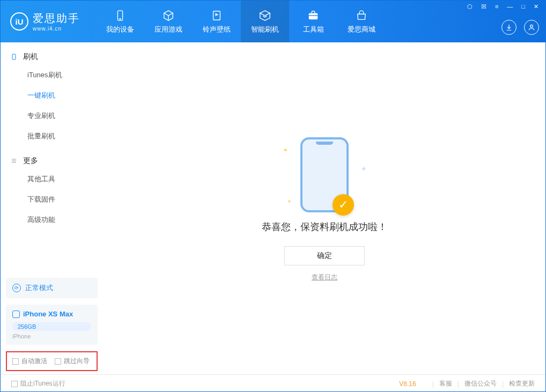 This screenshot has height=392, width=546. Describe the element at coordinates (523, 6) in the screenshot. I see `maximize-button: □` at that location.